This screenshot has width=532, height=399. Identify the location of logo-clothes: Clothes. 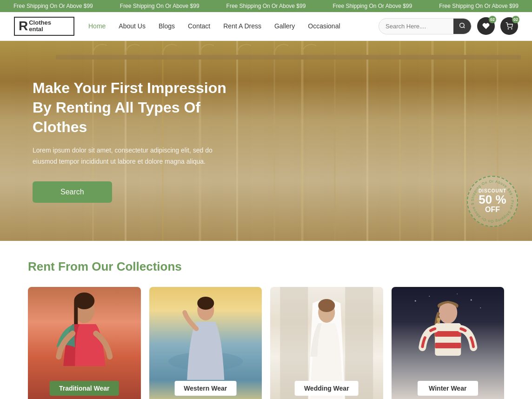
(40, 23).